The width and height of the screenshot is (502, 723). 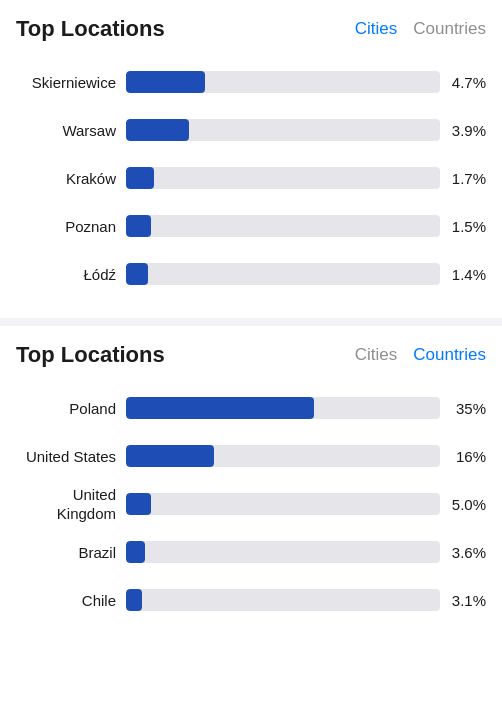 I want to click on section1-tabs: Cities Countries, so click(x=420, y=29).